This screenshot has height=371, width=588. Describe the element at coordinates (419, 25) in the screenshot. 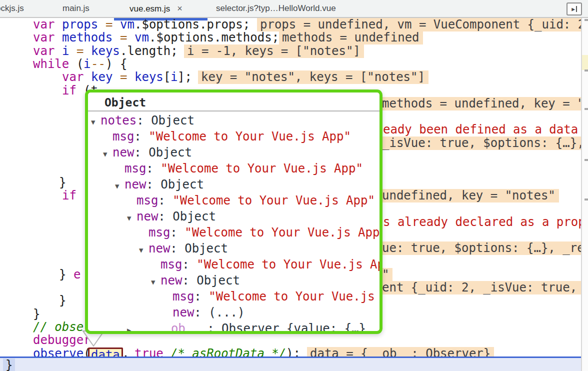

I see `inline-eval-value: props = undefined, vm = VueComponent {_u…` at that location.